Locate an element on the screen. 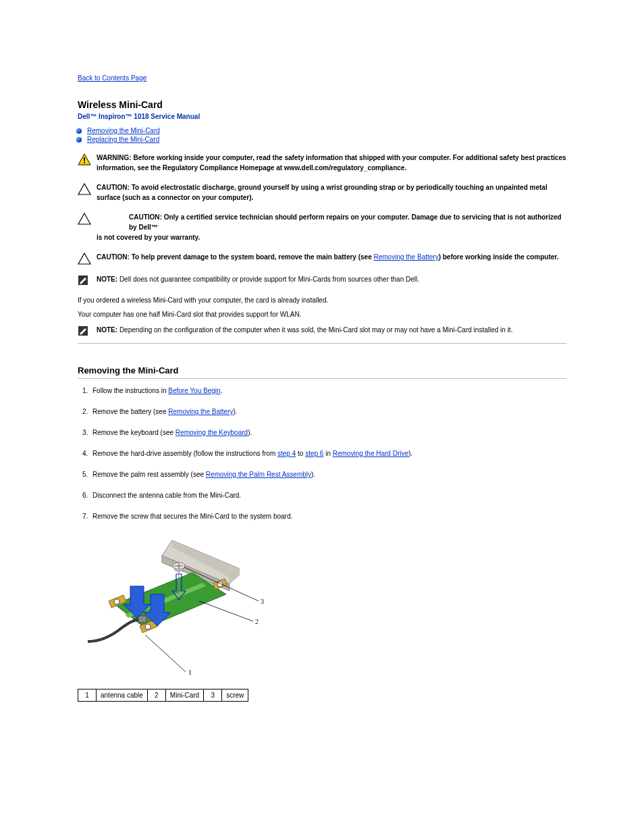 This screenshot has width=644, height=834. removing-keyboard-link: Removing the Keyboard is located at coordinates (212, 432).